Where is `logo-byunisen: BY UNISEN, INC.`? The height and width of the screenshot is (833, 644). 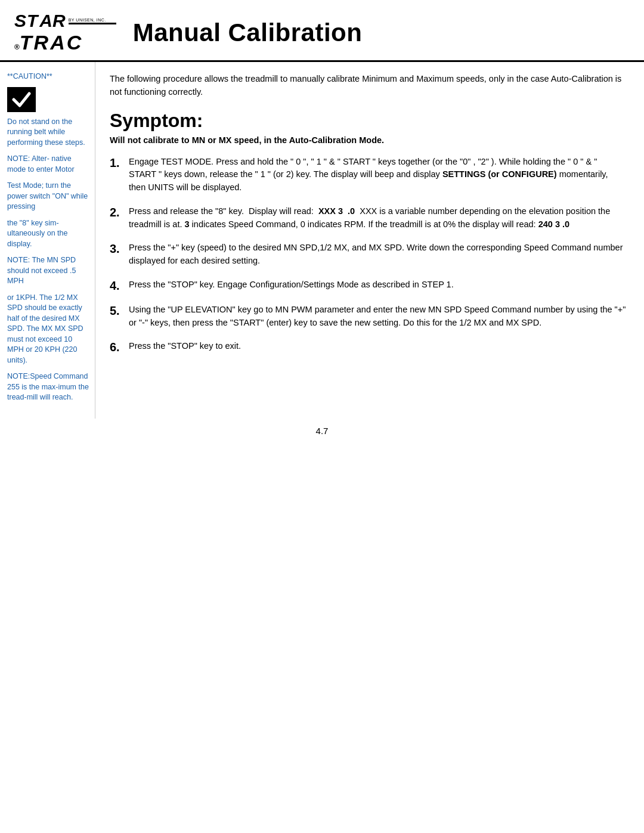
logo-byunisen: BY UNISEN, INC. is located at coordinates (92, 20).